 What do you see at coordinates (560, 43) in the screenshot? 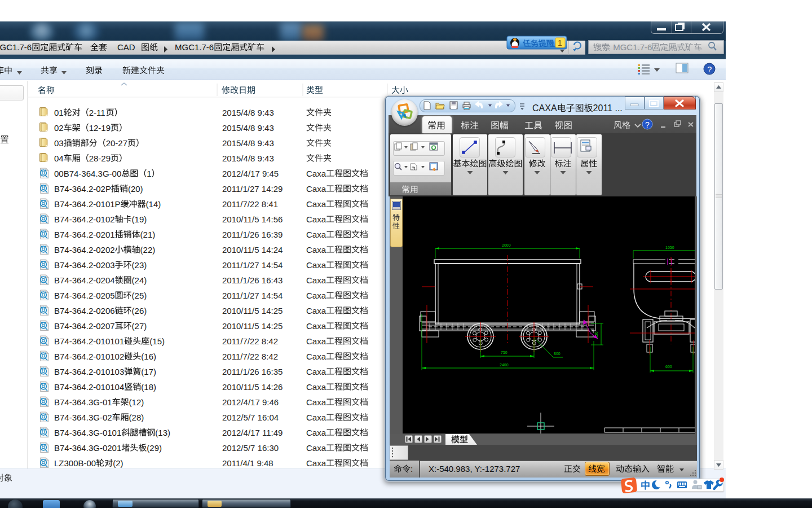
I see `svg-text: 1` at bounding box center [560, 43].